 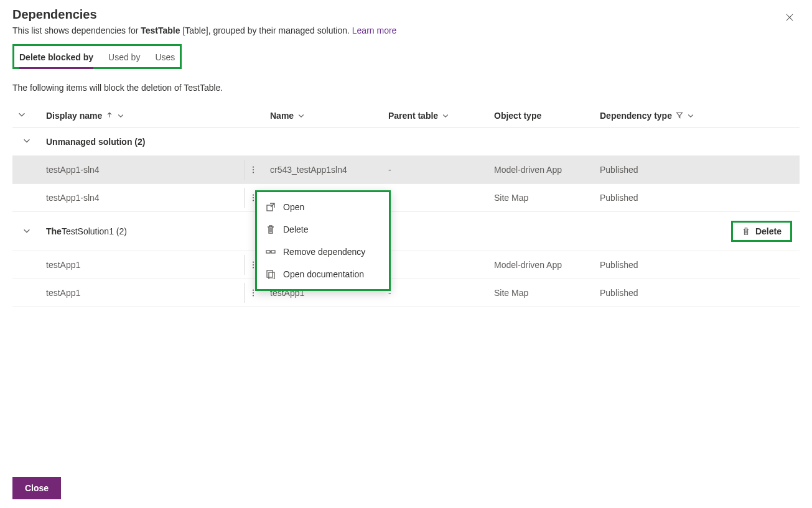 What do you see at coordinates (406, 142) in the screenshot?
I see `group-row-unmanaged: Unmanaged solution (2)` at bounding box center [406, 142].